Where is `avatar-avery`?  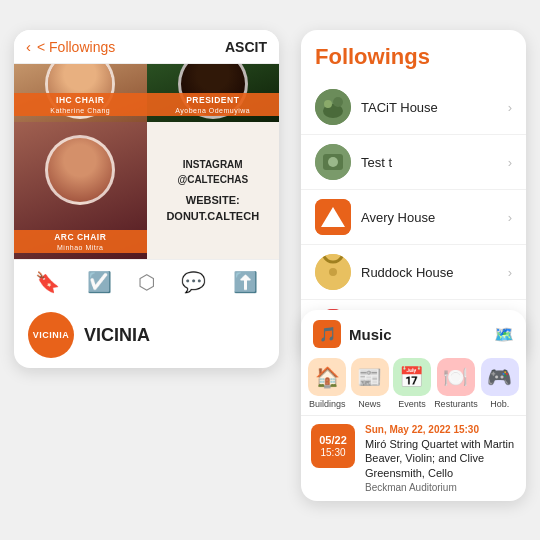
avatar-avery is located at coordinates (333, 217).